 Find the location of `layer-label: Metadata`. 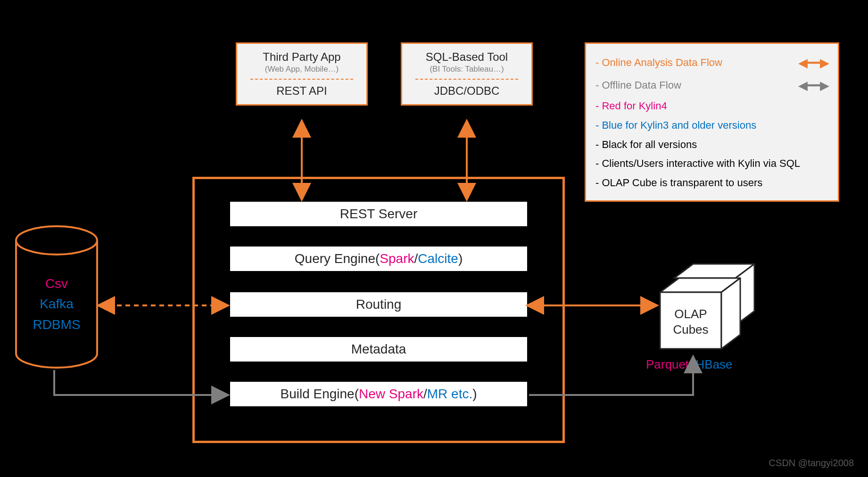

layer-label: Metadata is located at coordinates (379, 349).